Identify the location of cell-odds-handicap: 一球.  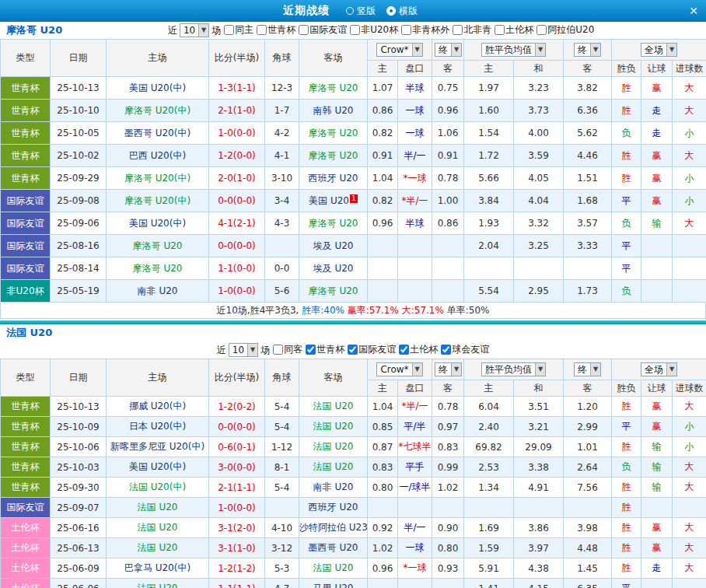
(415, 110).